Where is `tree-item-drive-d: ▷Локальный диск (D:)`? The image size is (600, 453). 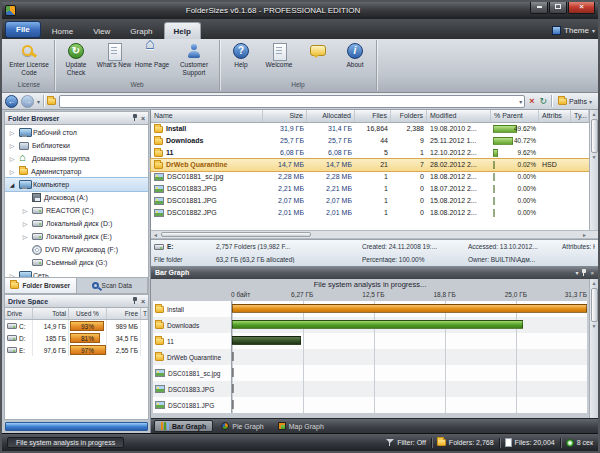 tree-item-drive-d: ▷Локальный диск (D:) is located at coordinates (76, 224).